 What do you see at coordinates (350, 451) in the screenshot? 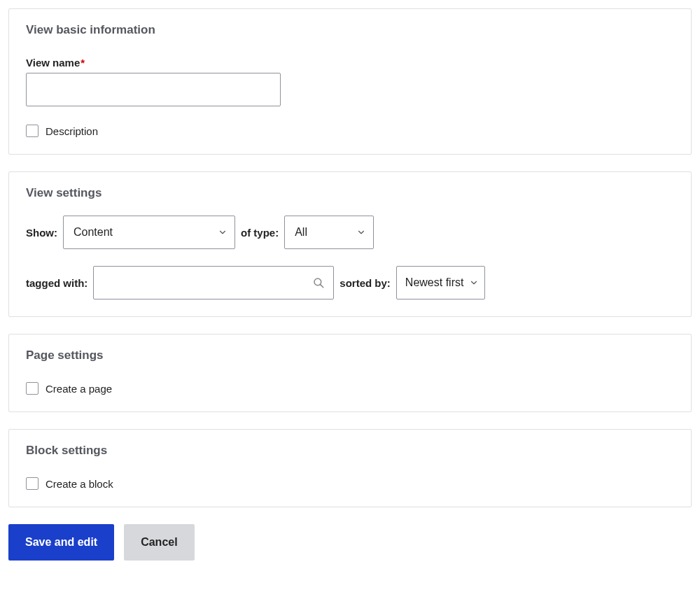
I see `panel-title-block-settings: Block settings` at bounding box center [350, 451].